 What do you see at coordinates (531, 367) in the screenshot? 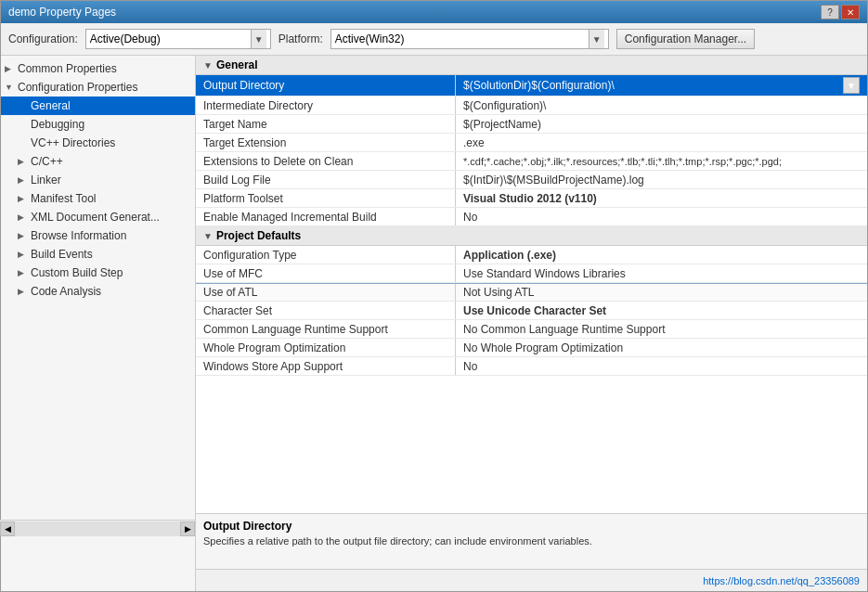
I see `prop-row-windows-store: Windows Store App Support No` at bounding box center [531, 367].